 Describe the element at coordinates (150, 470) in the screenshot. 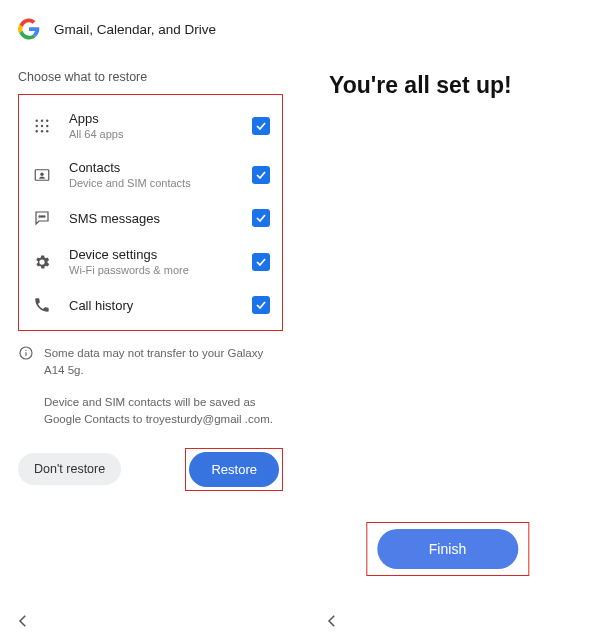

I see `button-row: Don't restore Restore` at that location.